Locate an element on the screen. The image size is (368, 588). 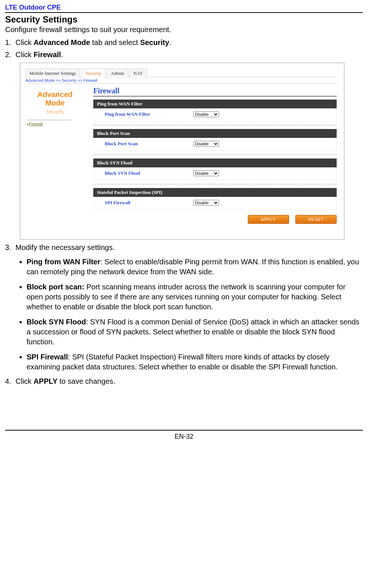
step-2-post: . is located at coordinates (62, 55).